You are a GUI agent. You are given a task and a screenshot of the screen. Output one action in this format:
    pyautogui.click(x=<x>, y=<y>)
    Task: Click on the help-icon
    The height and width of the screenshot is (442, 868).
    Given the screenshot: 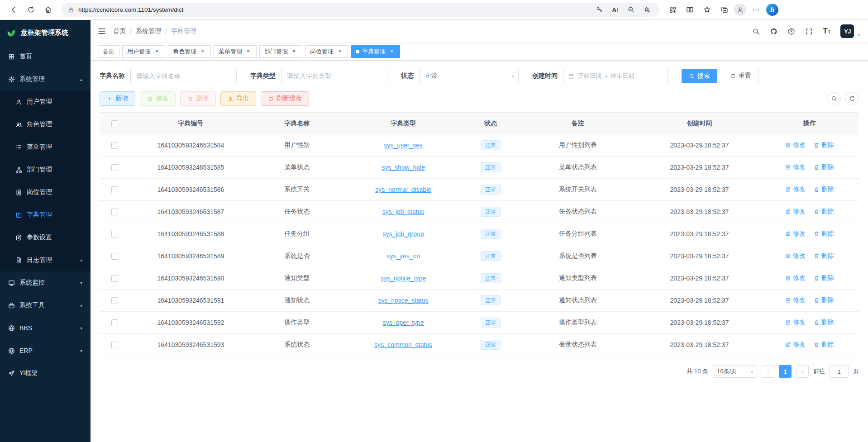 What is the action you would take?
    pyautogui.click(x=791, y=32)
    